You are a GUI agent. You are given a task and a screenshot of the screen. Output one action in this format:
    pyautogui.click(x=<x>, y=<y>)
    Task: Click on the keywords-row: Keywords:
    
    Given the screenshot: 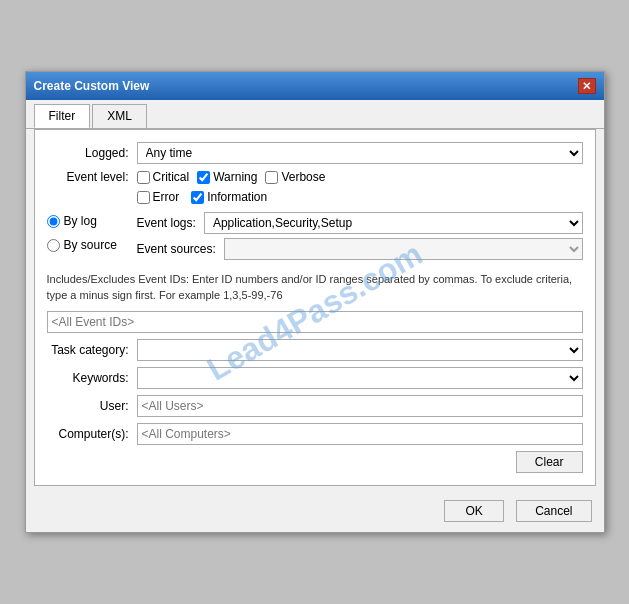 What is the action you would take?
    pyautogui.click(x=315, y=378)
    